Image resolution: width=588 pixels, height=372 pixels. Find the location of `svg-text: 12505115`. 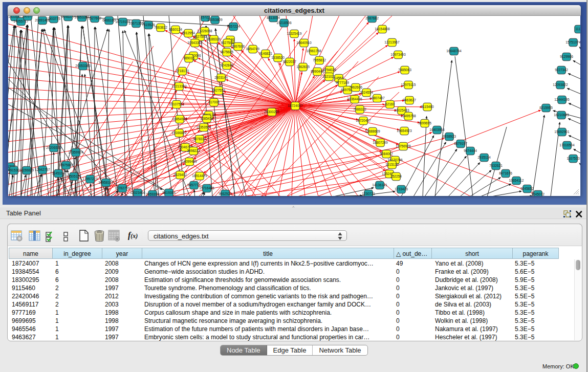

svg-text: 12505115 is located at coordinates (74, 176).